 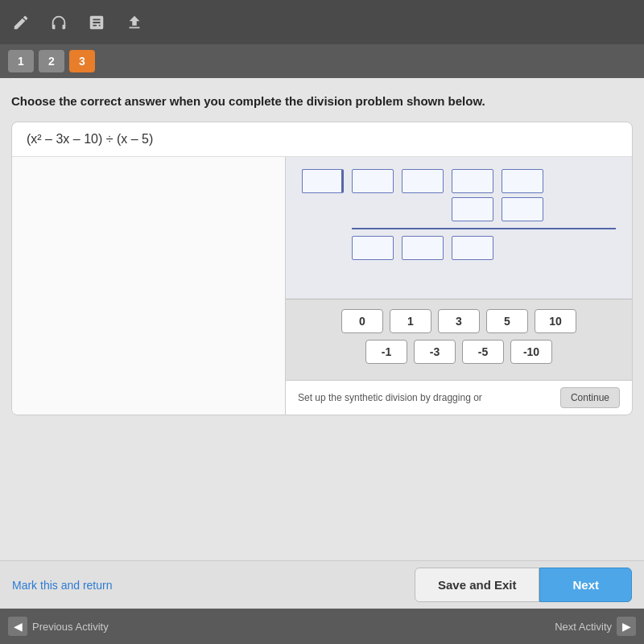 I want to click on problem-expression: (x² – 3x – 10) ÷ (x – 5), so click(x=90, y=138).